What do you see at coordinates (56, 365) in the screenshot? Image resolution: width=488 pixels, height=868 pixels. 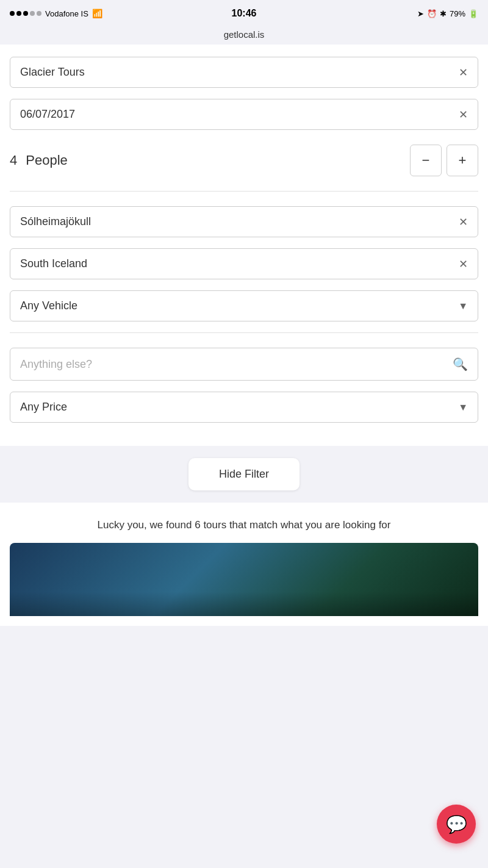 I see `anything-else-placeholder: Anything else?` at bounding box center [56, 365].